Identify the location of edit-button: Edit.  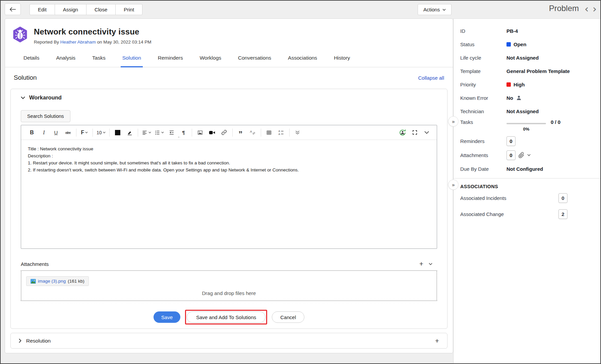
(42, 9).